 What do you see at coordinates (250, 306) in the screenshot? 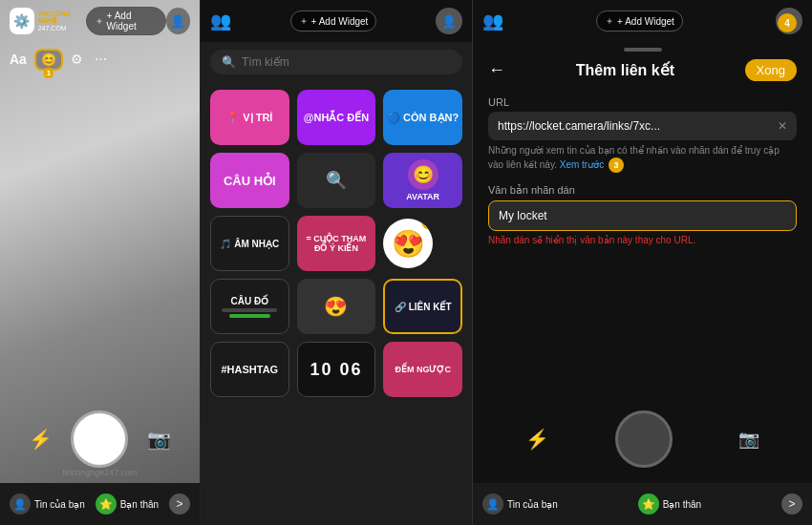
I see `sticker-cau-do: CÂU ĐỐ` at bounding box center [250, 306].